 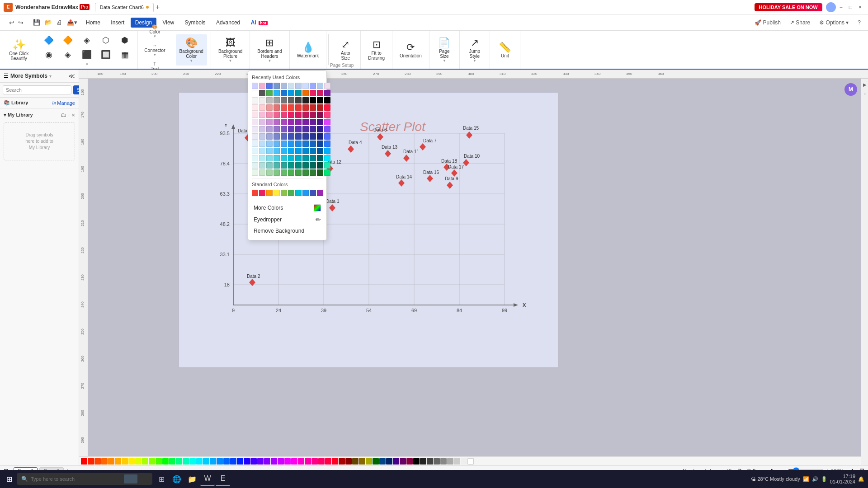 What do you see at coordinates (306, 193) in the screenshot?
I see `std-blue` at bounding box center [306, 193].